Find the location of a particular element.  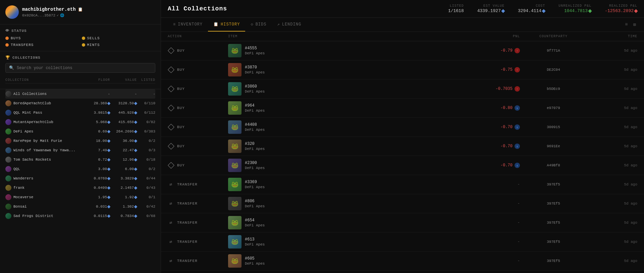

history-icon: 📋 is located at coordinates (216, 24).